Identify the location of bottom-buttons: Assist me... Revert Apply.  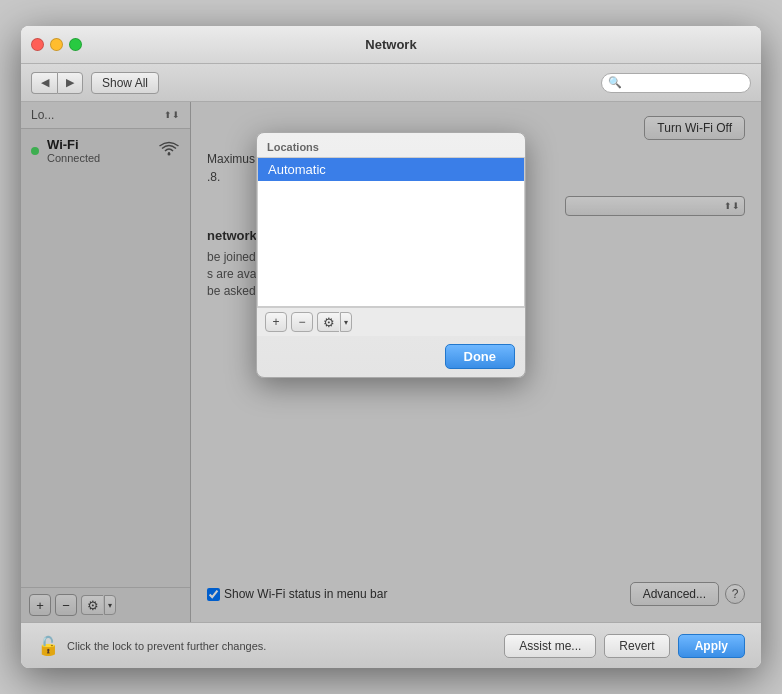
(624, 646).